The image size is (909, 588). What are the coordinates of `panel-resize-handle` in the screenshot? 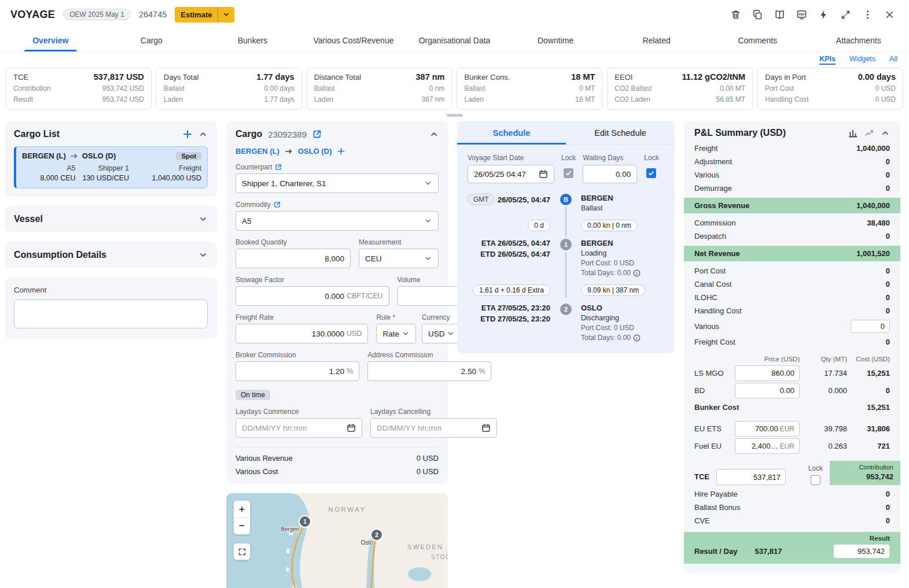 It's located at (455, 116).